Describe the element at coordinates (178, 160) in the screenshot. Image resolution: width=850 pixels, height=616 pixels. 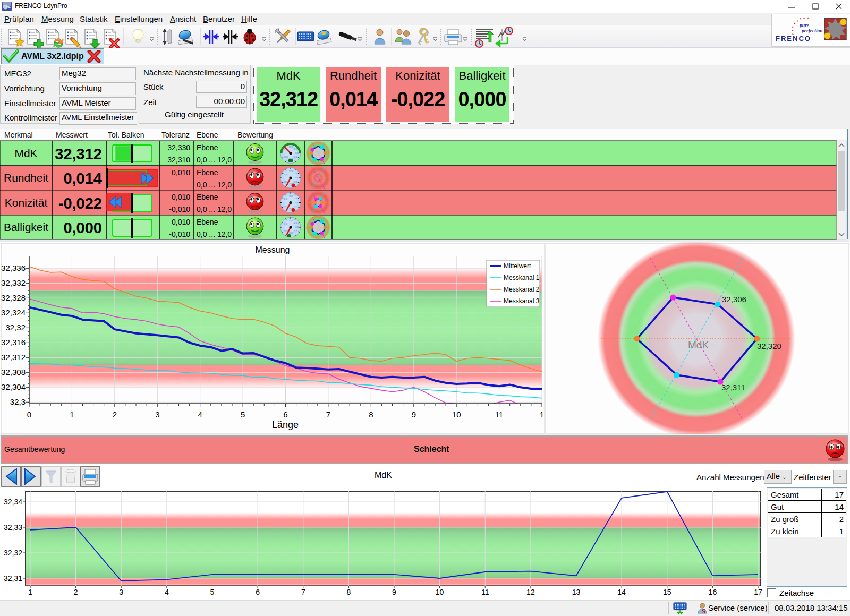
I see `svg-text: 32,310` at that location.